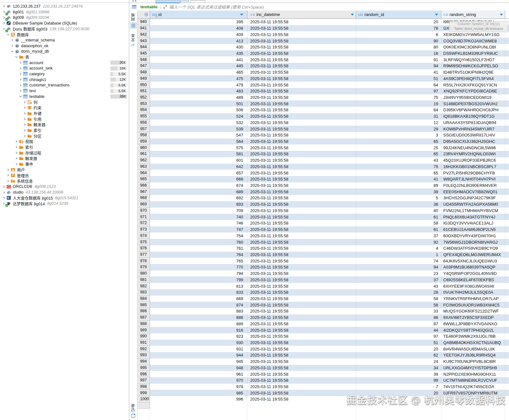  Describe the element at coordinates (198, 311) in the screenshot. I see `cell-id: 883` at that location.